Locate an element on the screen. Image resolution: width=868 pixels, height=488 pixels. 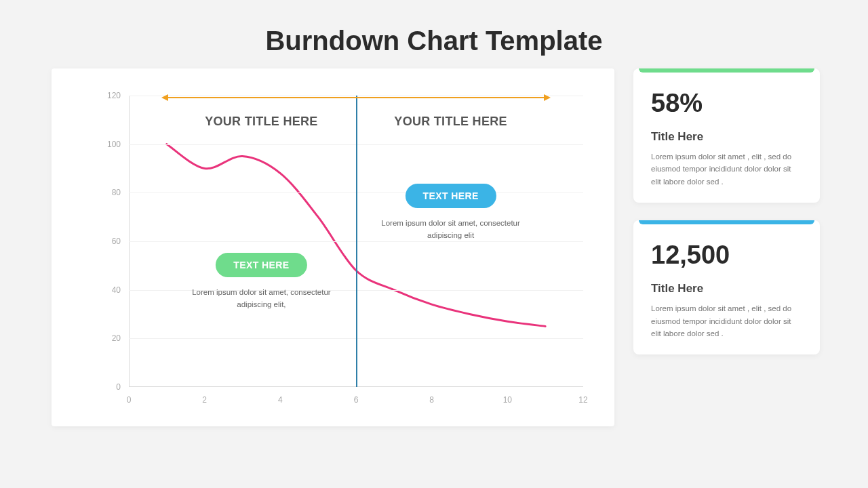
y-tick: 20 is located at coordinates (107, 338).